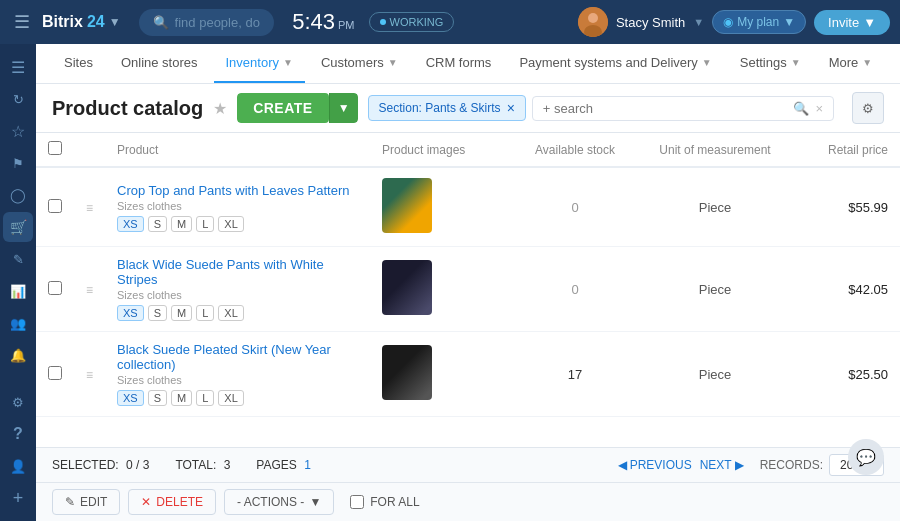 This screenshot has width=900, height=521. What do you see at coordinates (666, 108) in the screenshot?
I see `filter-search-input` at bounding box center [666, 108].